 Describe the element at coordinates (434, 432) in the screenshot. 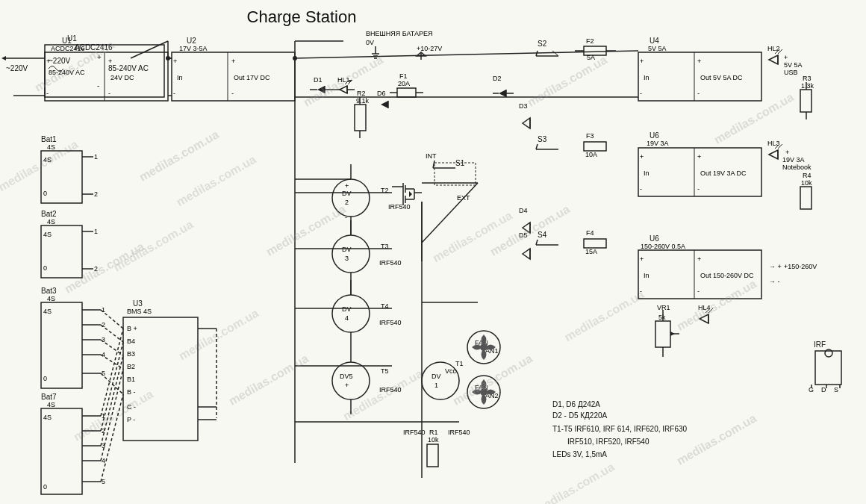

I see `svg-text: R1` at that location.